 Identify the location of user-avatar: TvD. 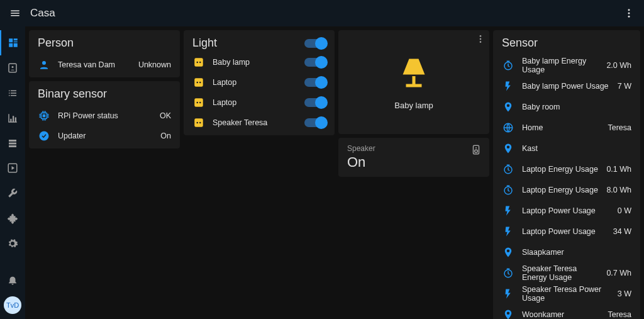
(13, 305).